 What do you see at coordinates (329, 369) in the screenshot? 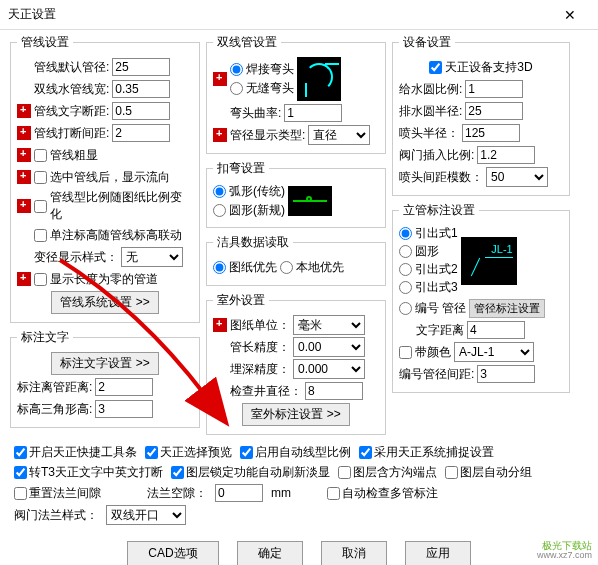
I see `depth-prec-select: 0.000` at bounding box center [329, 369].